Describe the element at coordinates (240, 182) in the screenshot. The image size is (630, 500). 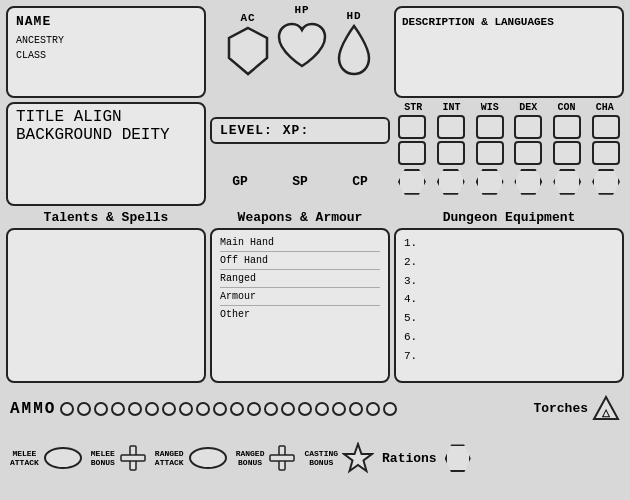
I see `gp-label: GP` at that location.